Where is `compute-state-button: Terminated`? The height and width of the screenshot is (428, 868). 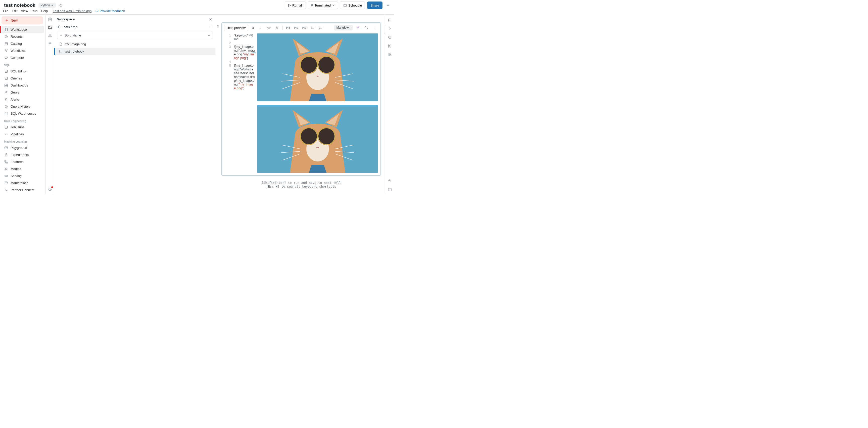 compute-state-button: Terminated is located at coordinates (323, 5).